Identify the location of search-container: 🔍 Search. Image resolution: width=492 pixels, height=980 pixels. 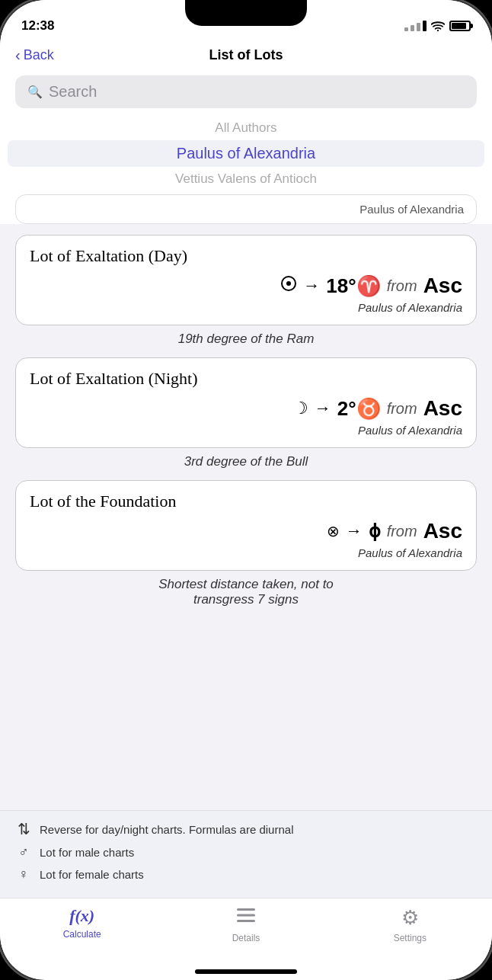
(246, 93).